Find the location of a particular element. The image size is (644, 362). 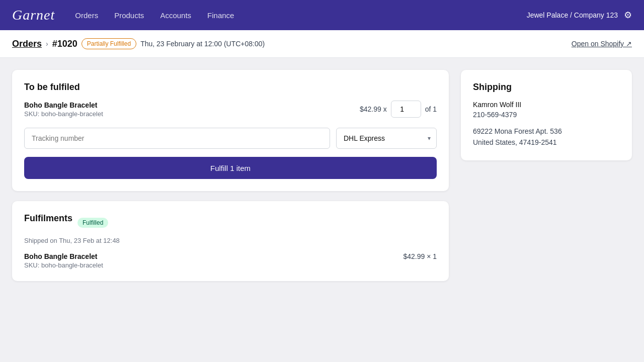

carrier-wrapper: DHL Express FedEx UPS USPS Other ▾ is located at coordinates (386, 138).